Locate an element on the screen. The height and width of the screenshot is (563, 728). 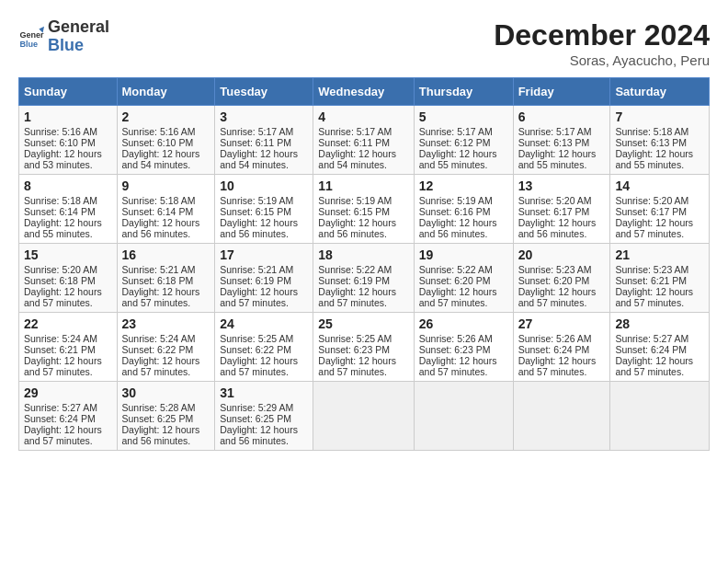
title-area: December 2024 Soras, Ayacucho, Peru is located at coordinates (601, 43).